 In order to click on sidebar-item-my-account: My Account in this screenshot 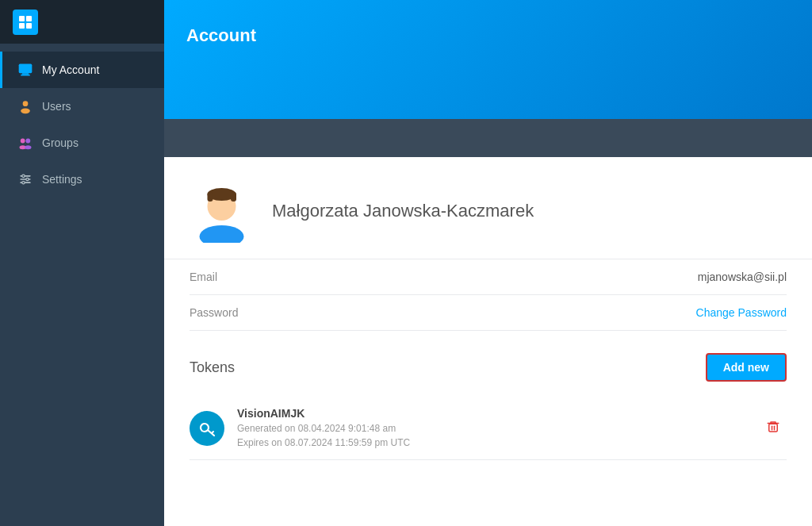, I will do `click(82, 70)`.